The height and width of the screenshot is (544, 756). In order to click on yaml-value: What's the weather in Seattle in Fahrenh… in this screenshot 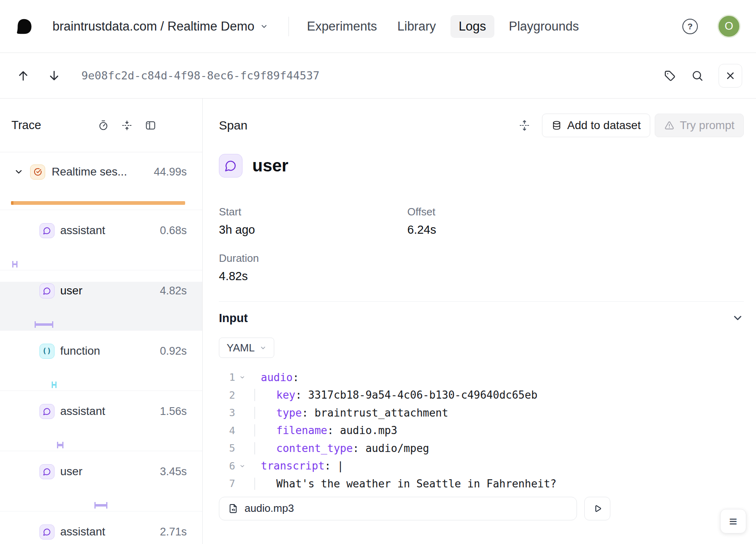, I will do `click(417, 484)`.